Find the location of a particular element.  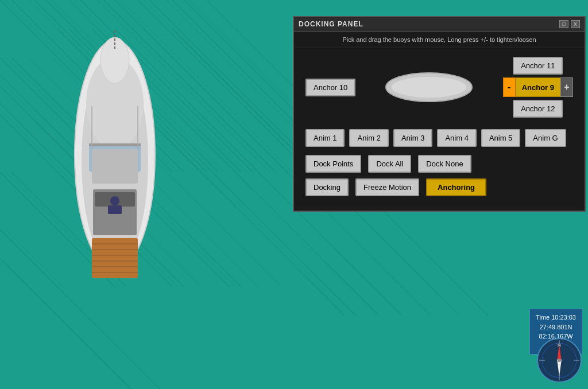

anim1-button: Anim 1 is located at coordinates (325, 138).